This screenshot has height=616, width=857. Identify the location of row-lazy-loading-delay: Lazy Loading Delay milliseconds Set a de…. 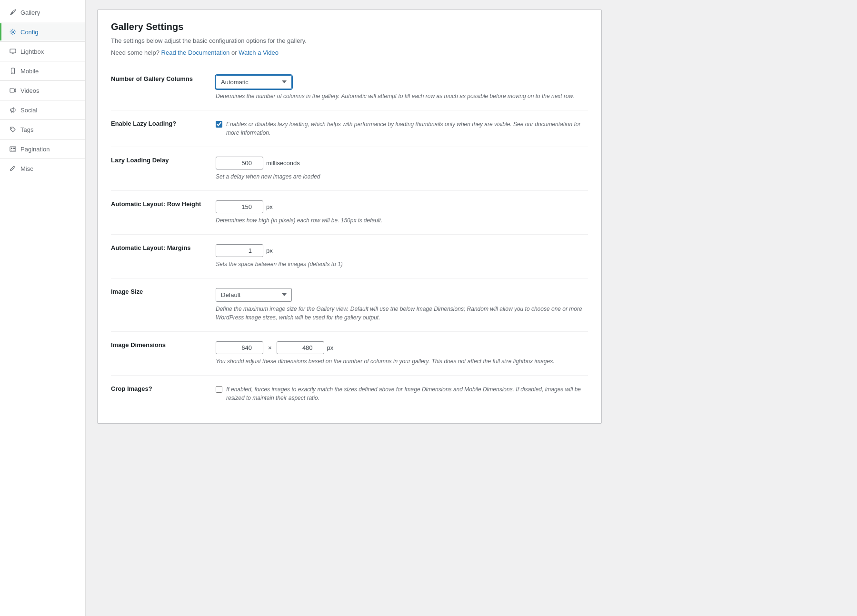
(349, 169).